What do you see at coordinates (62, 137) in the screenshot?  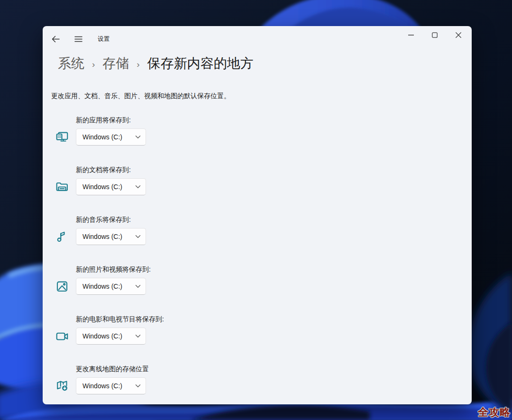 I see `apps-monitor-icon` at bounding box center [62, 137].